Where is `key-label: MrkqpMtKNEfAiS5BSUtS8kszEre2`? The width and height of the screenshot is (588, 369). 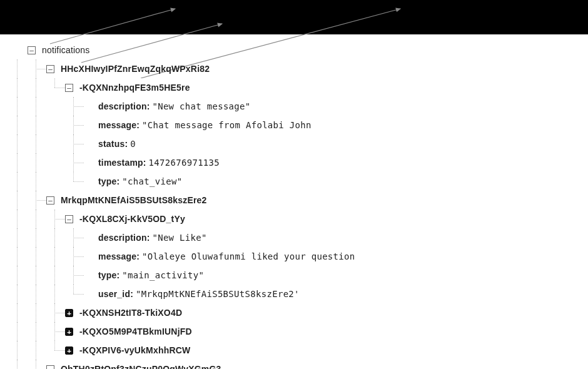
key-label: MrkqpMtKNEfAiS5BSUtS8kszEre2 is located at coordinates (134, 200).